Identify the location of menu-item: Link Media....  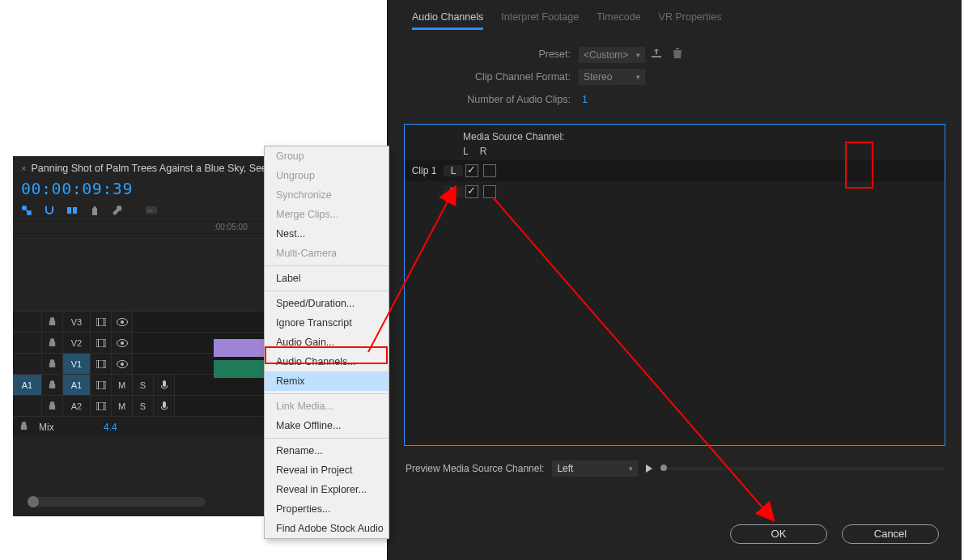
(327, 406).